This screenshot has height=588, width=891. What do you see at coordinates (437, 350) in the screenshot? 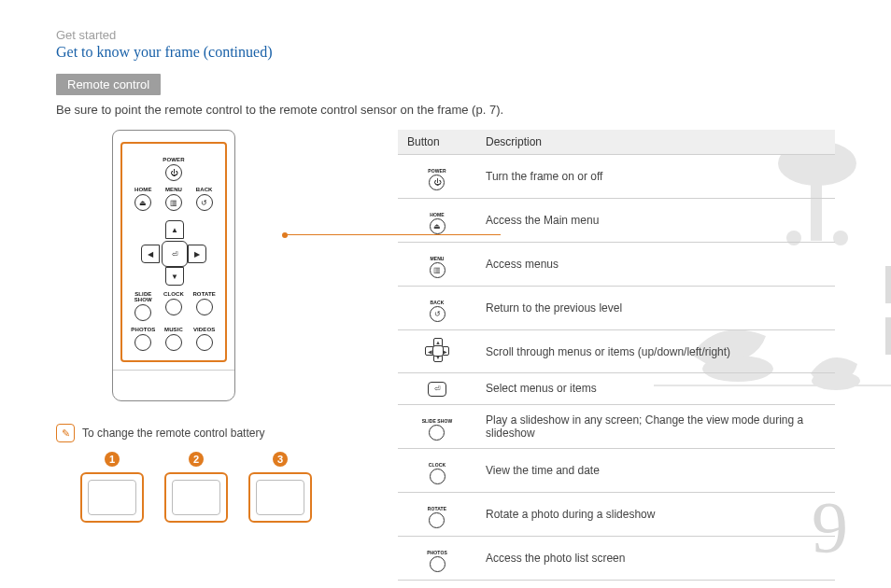
I see `dpad-icon: ▲▼◀▶` at bounding box center [437, 350].